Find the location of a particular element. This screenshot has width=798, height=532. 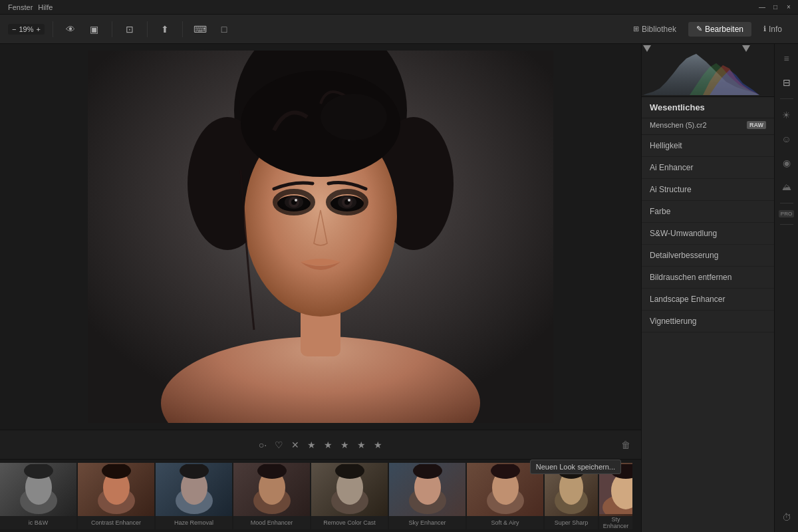

star-5: ★ is located at coordinates (378, 445).